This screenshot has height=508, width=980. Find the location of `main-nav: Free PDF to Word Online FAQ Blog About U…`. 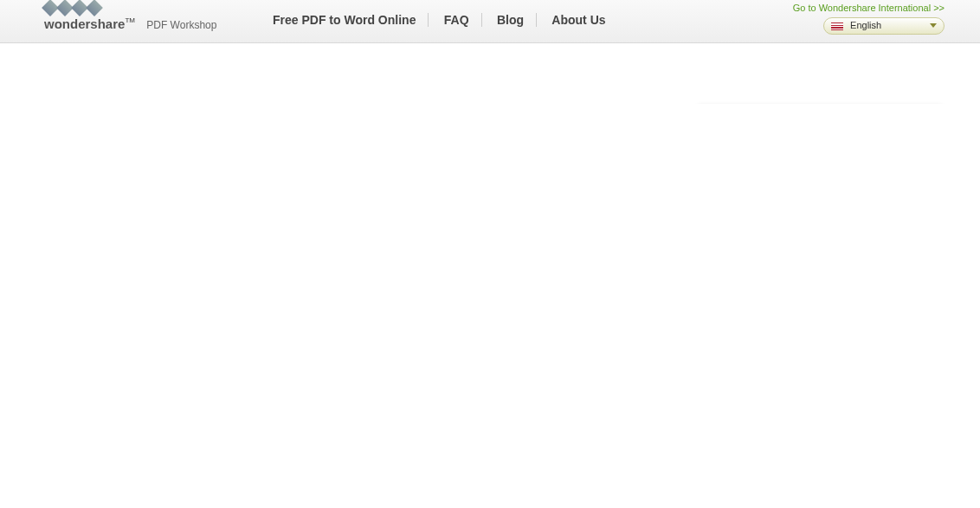

main-nav: Free PDF to Word Online FAQ Blog About U… is located at coordinates (440, 20).